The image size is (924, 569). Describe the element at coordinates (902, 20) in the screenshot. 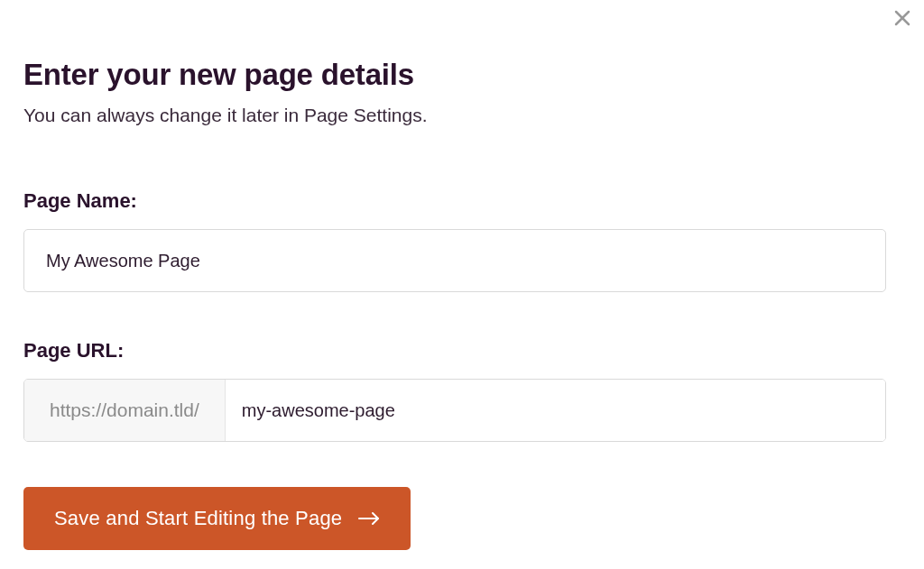

I see `close-icon` at that location.